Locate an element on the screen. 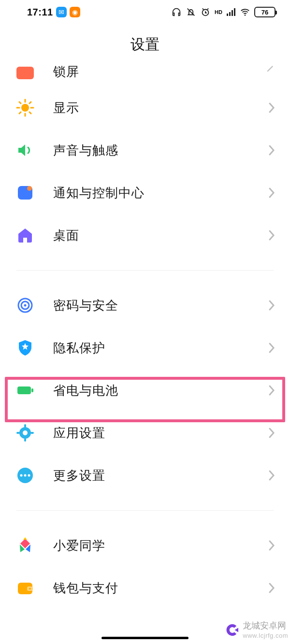  item-battery: 省电与电池 is located at coordinates (145, 390).